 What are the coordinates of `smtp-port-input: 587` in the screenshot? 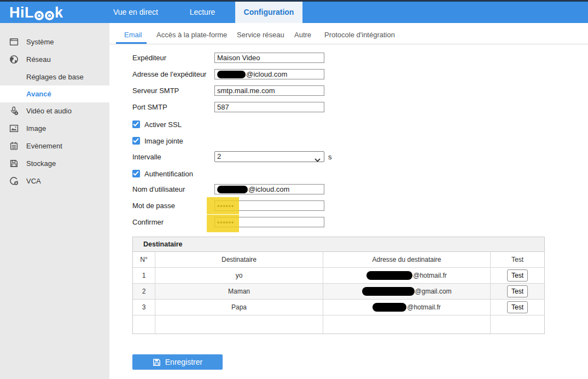 It's located at (269, 107).